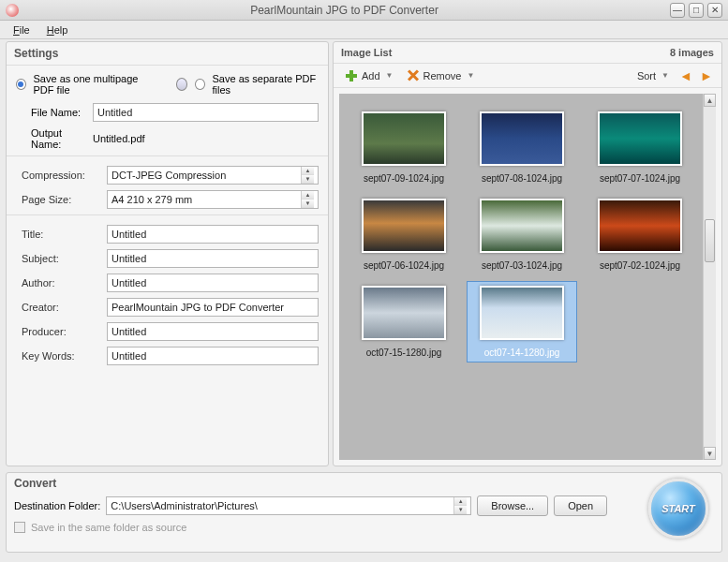 This screenshot has width=728, height=562. Describe the element at coordinates (442, 76) in the screenshot. I see `remove-label: Remove` at that location.